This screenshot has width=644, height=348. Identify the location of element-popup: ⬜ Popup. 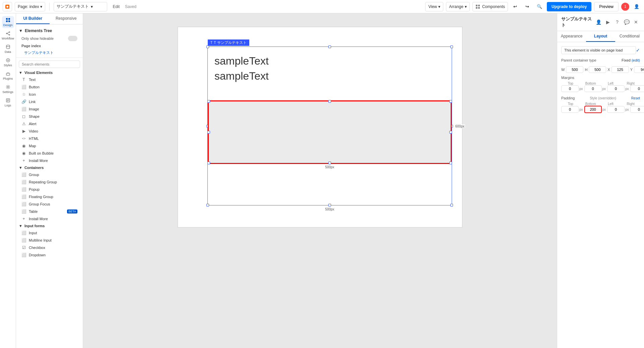
(50, 189).